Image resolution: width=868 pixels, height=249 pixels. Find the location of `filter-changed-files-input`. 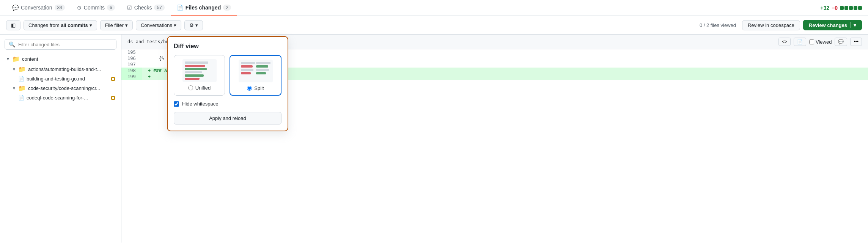

filter-changed-files-input is located at coordinates (65, 45).